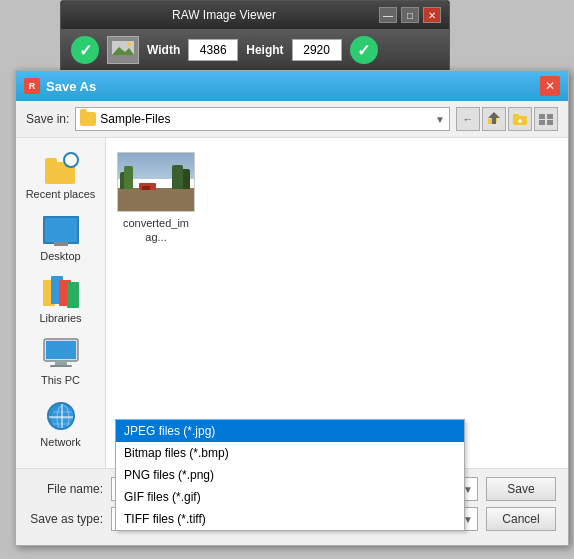 This screenshot has height=559, width=574. I want to click on network-icon, so click(61, 416).